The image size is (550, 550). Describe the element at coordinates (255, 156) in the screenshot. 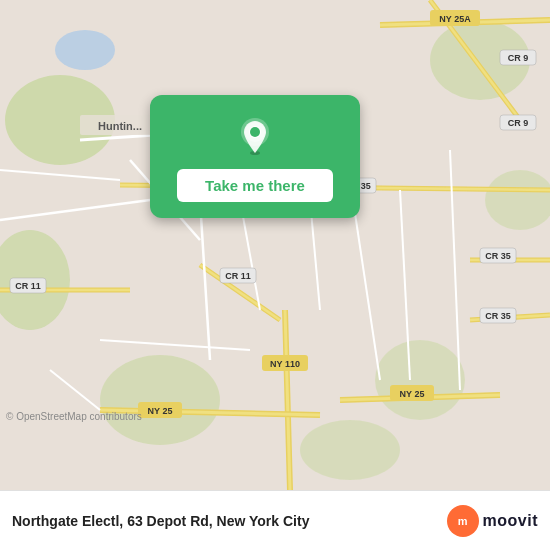

I see `popup-card: Take me there` at that location.